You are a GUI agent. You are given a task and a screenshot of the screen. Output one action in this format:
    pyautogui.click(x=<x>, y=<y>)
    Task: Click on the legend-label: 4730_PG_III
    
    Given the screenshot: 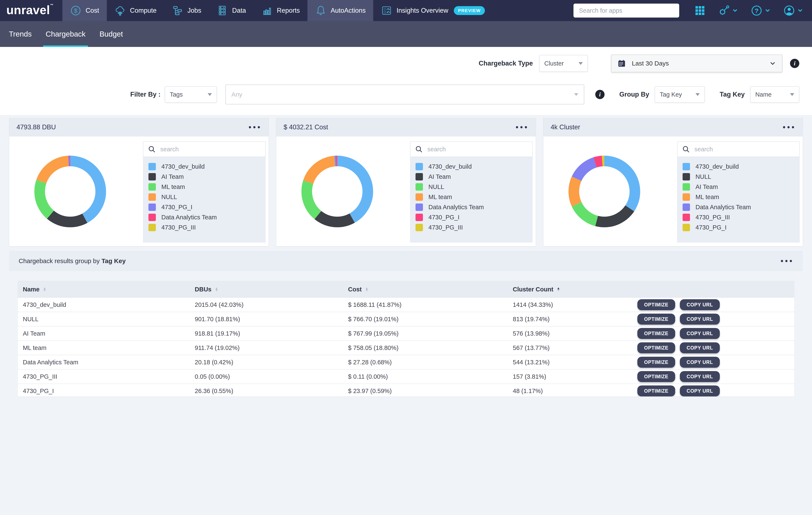 What is the action you would take?
    pyautogui.click(x=446, y=228)
    